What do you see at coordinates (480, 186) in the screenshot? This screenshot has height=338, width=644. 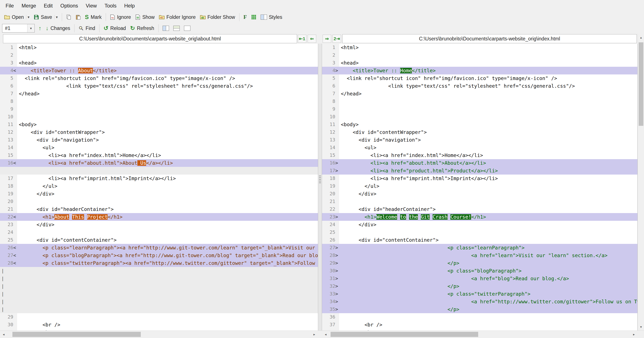 I see `code-line: 19 </ul>` at bounding box center [480, 186].